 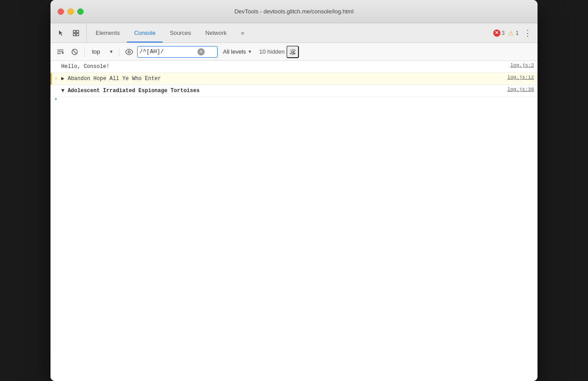 What do you see at coordinates (499, 33) in the screenshot?
I see `error-badge: ✕ 3` at bounding box center [499, 33].